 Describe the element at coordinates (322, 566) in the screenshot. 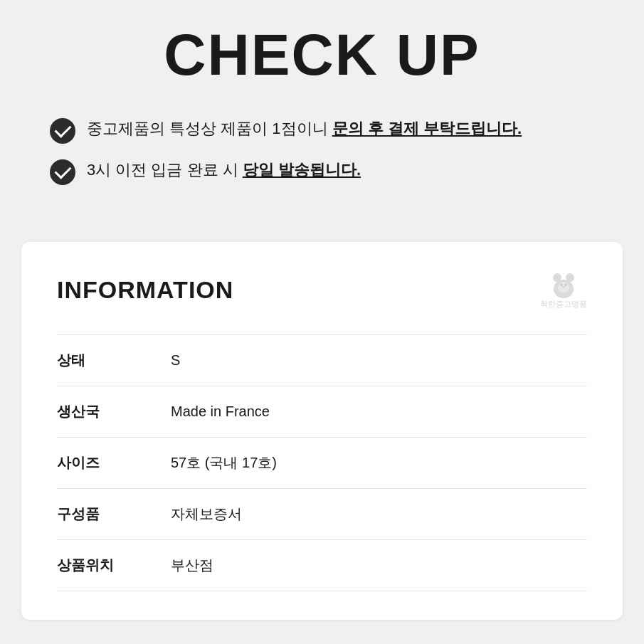

I see `table-row: 상품위치 부산점` at that location.